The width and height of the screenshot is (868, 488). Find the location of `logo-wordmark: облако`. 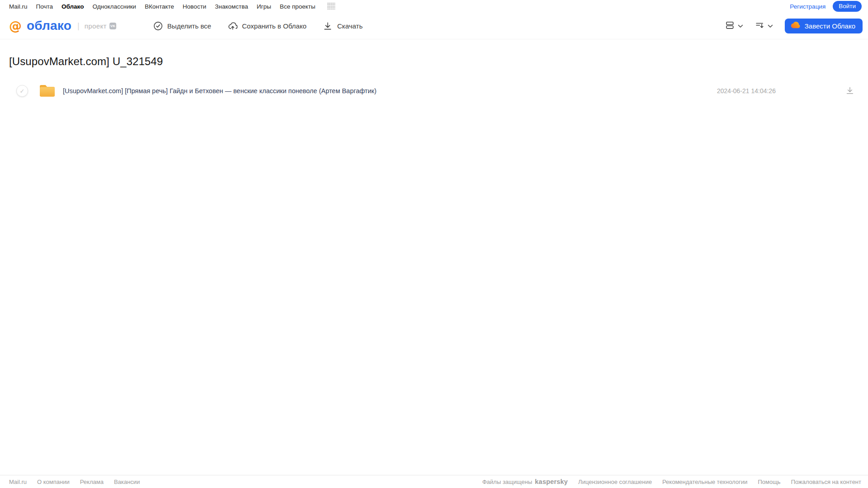

logo-wordmark: облако is located at coordinates (49, 26).